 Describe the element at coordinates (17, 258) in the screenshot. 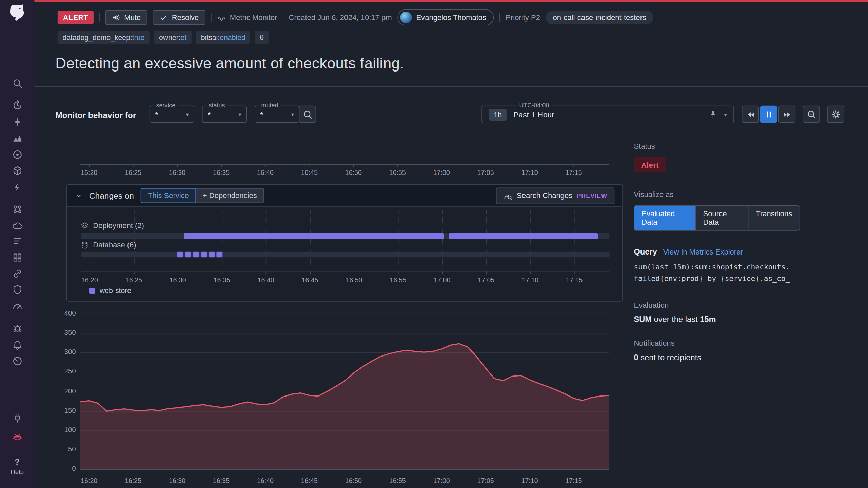

I see `integrations-icon` at that location.